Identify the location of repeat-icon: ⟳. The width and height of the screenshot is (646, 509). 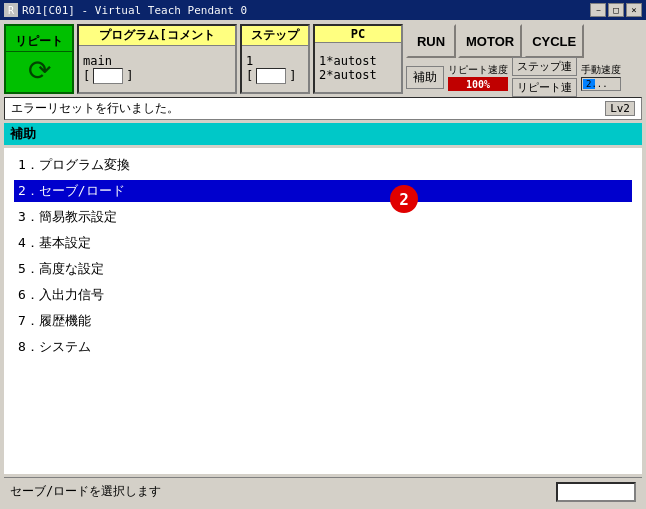
(40, 70).